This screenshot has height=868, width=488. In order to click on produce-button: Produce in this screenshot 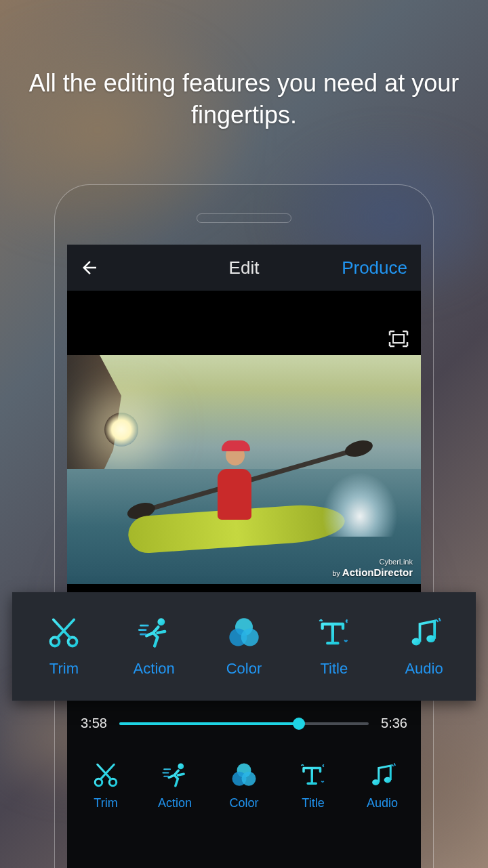, I will do `click(374, 268)`.